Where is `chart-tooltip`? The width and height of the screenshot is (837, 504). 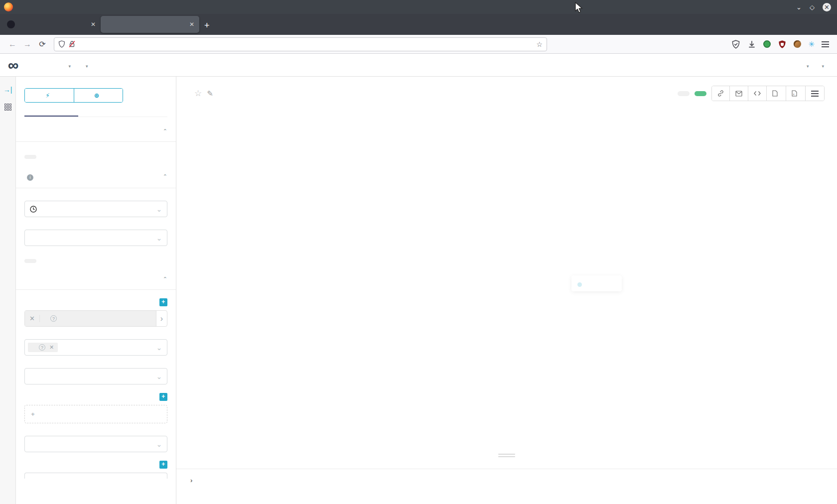
chart-tooltip is located at coordinates (597, 283).